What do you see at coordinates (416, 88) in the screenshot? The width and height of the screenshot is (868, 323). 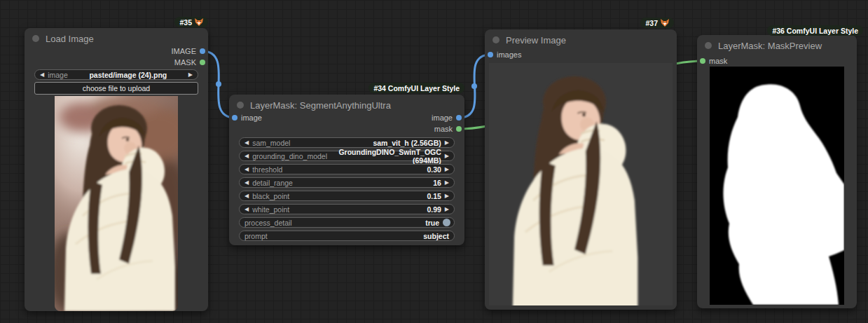 I see `node-badge: #34 ComfyUI Layer Style` at bounding box center [416, 88].